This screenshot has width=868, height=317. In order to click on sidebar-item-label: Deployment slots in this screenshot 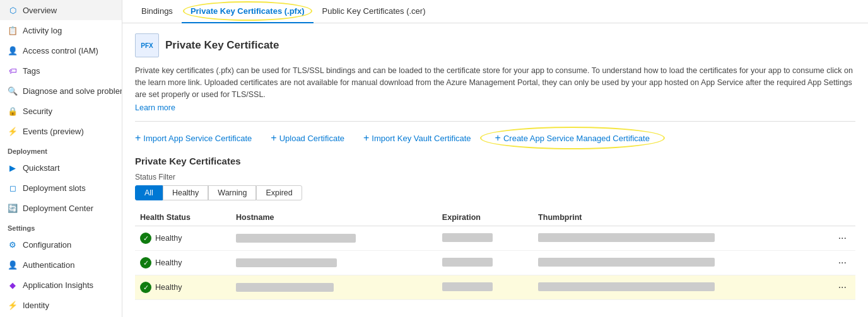, I will do `click(54, 188)`.